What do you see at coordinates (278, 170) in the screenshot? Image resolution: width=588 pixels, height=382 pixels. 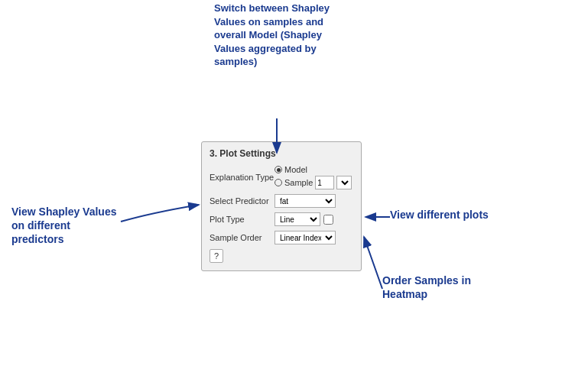 I see `model-radio` at bounding box center [278, 170].